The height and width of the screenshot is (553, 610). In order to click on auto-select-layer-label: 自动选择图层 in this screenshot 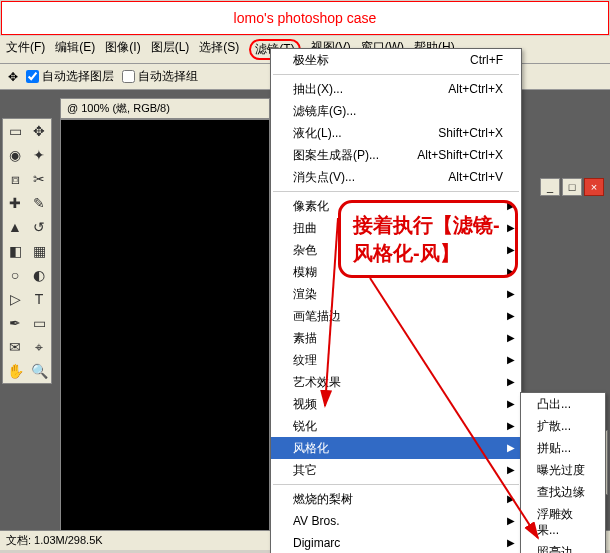, I will do `click(78, 76)`.